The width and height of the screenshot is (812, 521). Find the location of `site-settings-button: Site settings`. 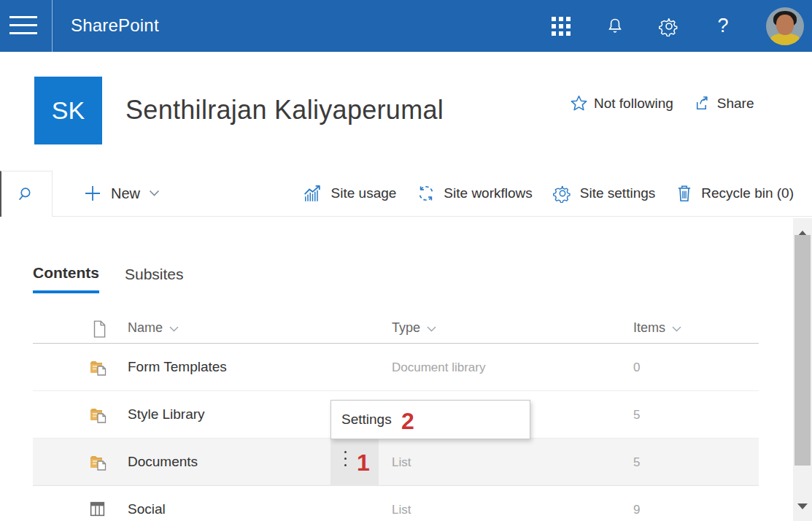

site-settings-button: Site settings is located at coordinates (604, 193).